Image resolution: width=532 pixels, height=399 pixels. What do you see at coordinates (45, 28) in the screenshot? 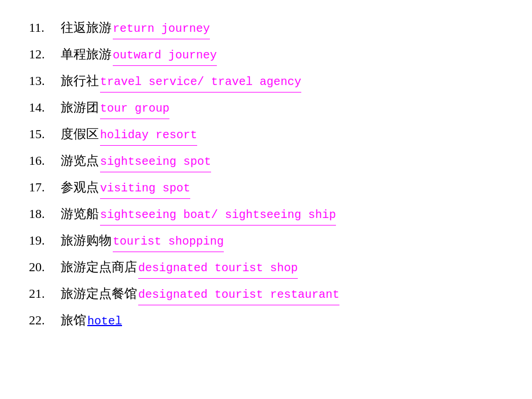
I see `item-number: 11.` at bounding box center [45, 28].